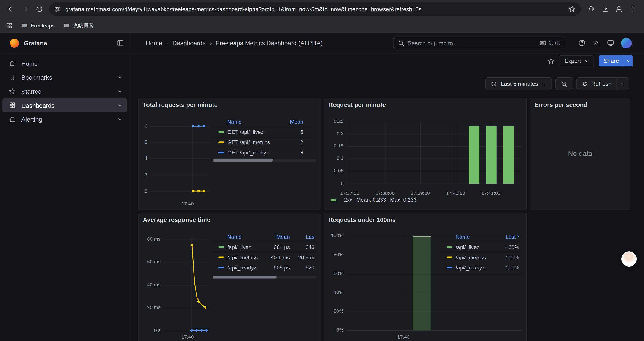 The height and width of the screenshot is (341, 644). What do you see at coordinates (628, 61) in the screenshot?
I see `share-menu-button` at bounding box center [628, 61].